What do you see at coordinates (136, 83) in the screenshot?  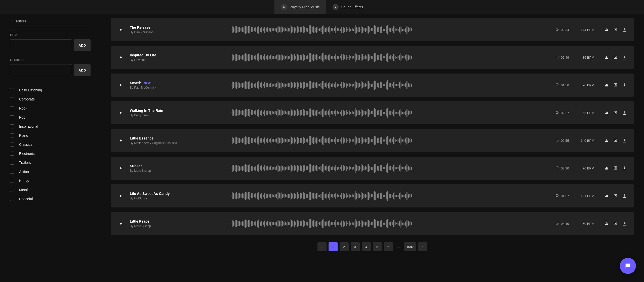 I see `track-title: Smash` at bounding box center [136, 83].